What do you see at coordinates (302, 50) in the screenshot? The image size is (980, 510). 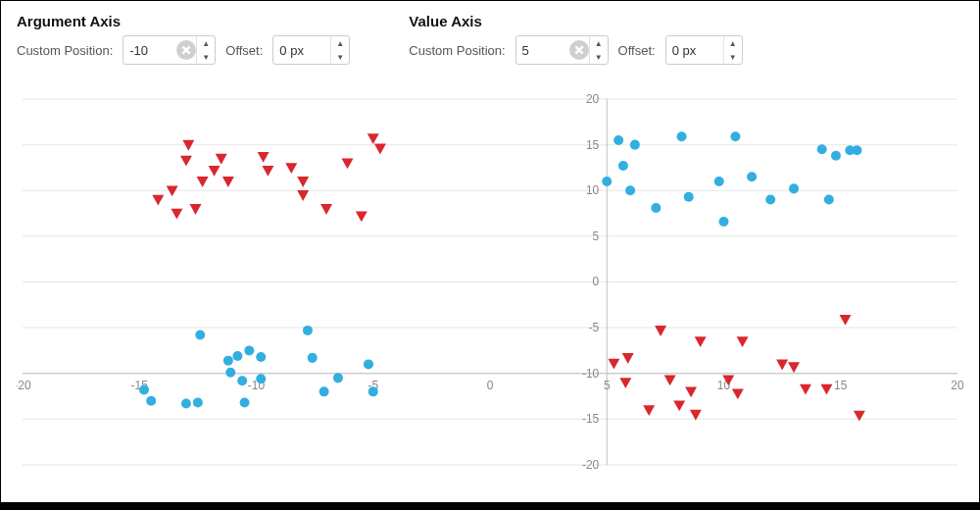 I see `arg-offset-input` at bounding box center [302, 50].